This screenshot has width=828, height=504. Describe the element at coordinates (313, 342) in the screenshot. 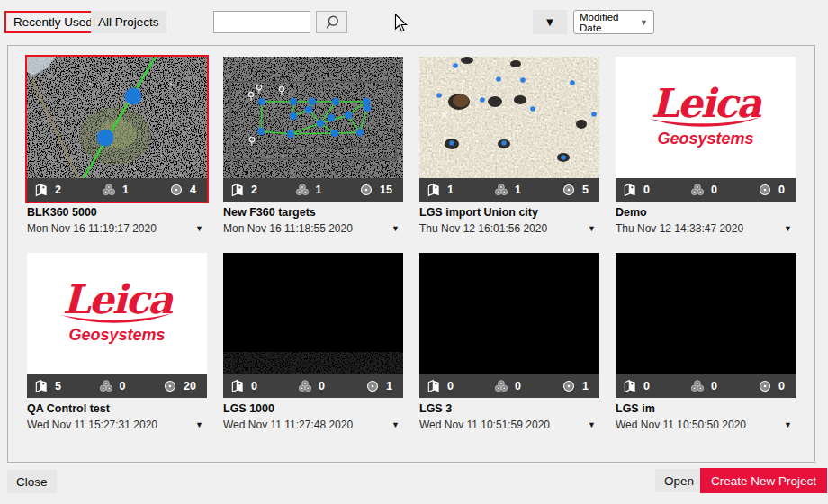

I see `project-card: 0 0 1 LGS 1000 Wed Nov 11 11:27:48 2020 …` at that location.